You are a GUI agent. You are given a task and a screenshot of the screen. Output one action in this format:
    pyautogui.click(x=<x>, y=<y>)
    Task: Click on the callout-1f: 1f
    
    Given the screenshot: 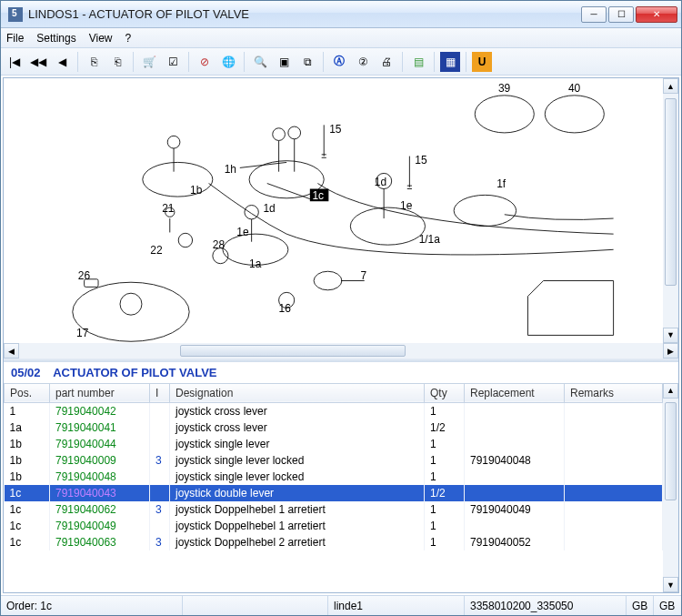 What is the action you would take?
    pyautogui.click(x=502, y=184)
    